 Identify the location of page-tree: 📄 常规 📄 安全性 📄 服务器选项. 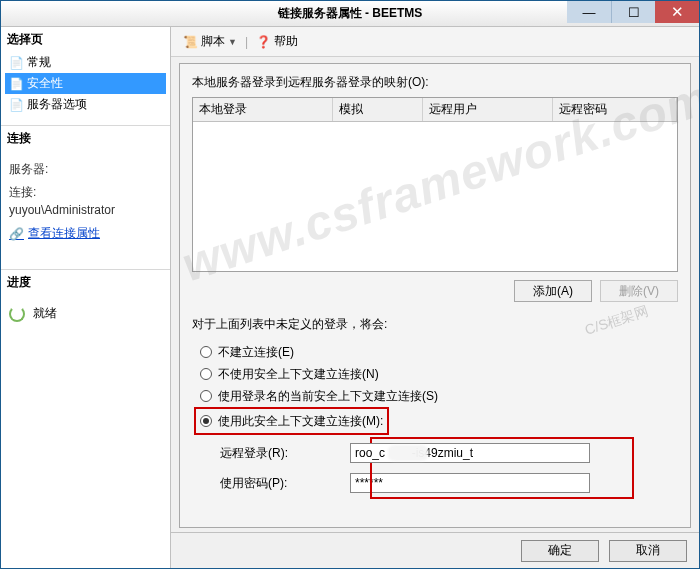
(86, 88).